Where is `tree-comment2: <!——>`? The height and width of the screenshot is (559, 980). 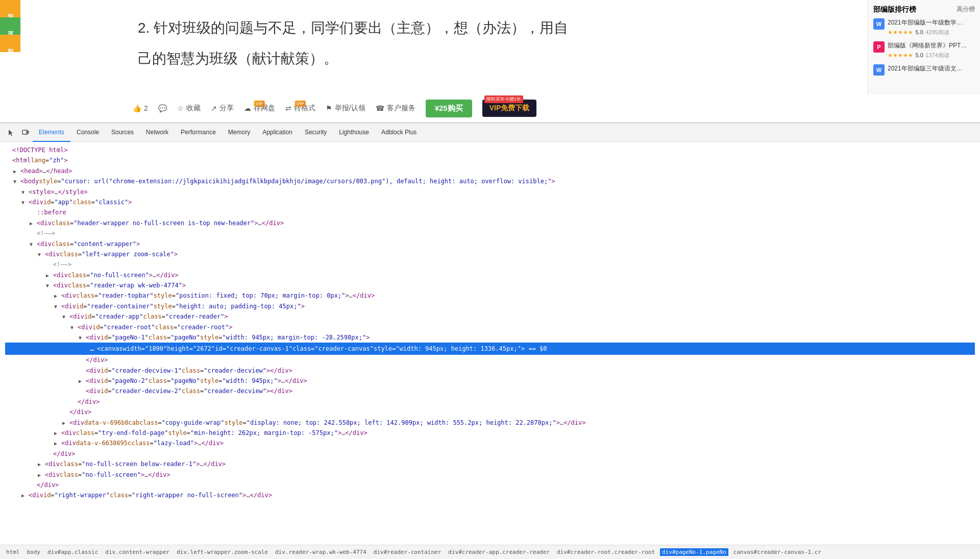 tree-comment2: <!——> is located at coordinates (490, 264).